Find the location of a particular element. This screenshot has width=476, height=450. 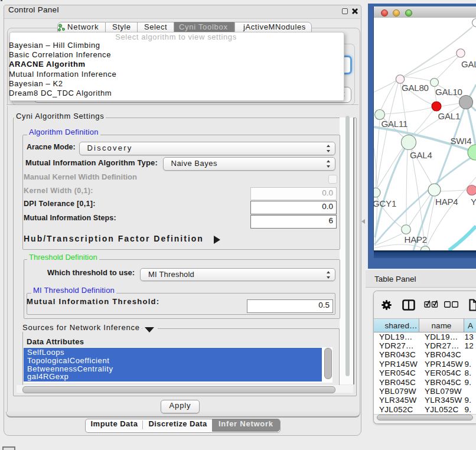

svg-text: GAL7 is located at coordinates (469, 64).